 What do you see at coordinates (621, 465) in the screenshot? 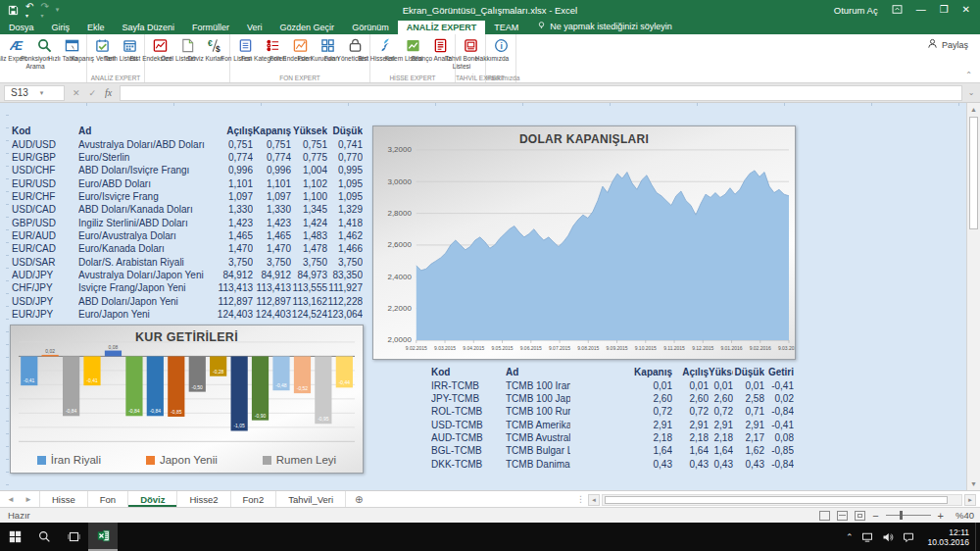
I see `cell: 0,43` at bounding box center [621, 465].